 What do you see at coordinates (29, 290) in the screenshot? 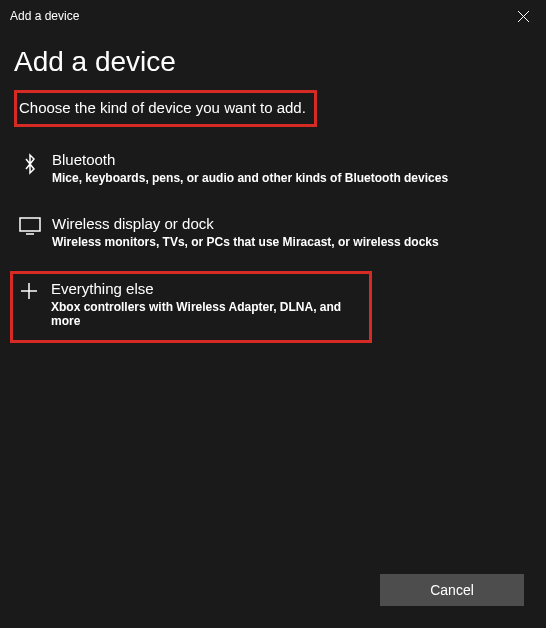
I see `plus-icon` at bounding box center [29, 290].